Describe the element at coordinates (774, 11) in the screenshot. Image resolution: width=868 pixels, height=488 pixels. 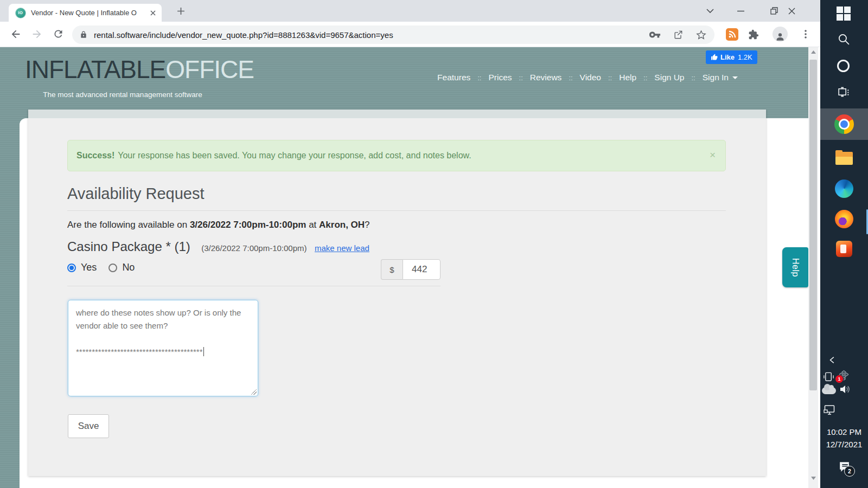
I see `window-restore-button` at that location.